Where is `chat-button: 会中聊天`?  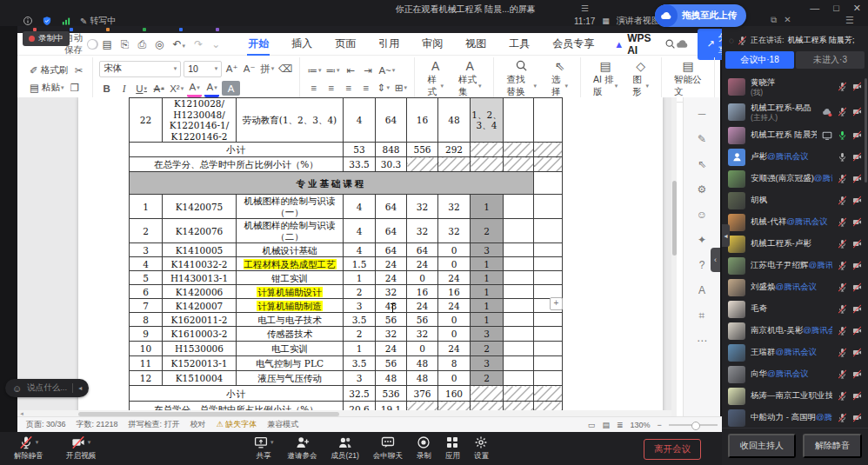 chat-button: 会中聊天 is located at coordinates (388, 448).